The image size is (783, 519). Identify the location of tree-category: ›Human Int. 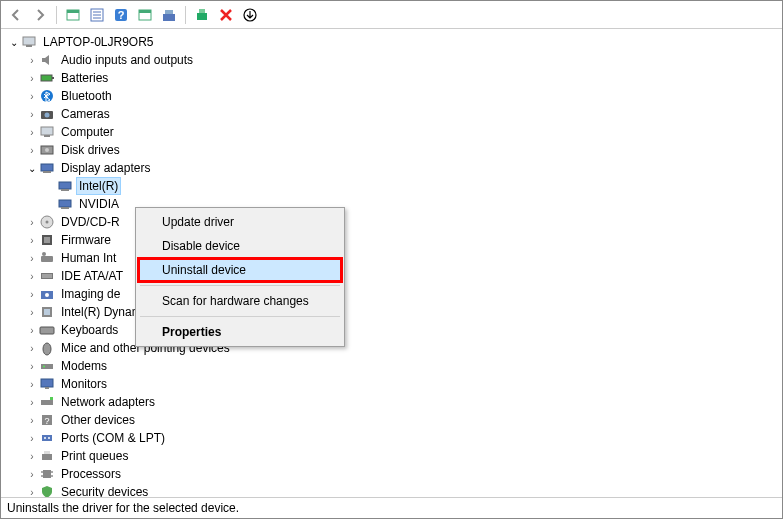
(392, 258).